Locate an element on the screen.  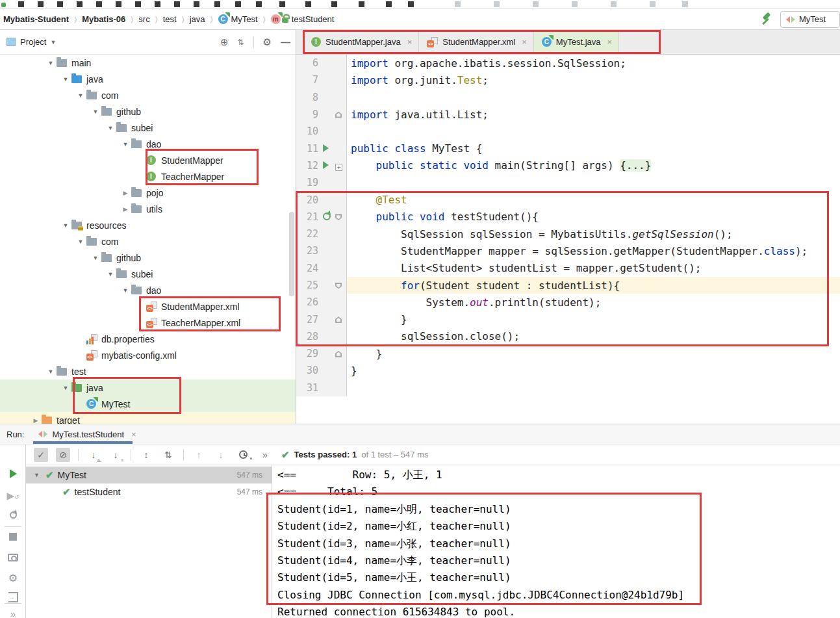
exit-icon: → is located at coordinates (13, 595).